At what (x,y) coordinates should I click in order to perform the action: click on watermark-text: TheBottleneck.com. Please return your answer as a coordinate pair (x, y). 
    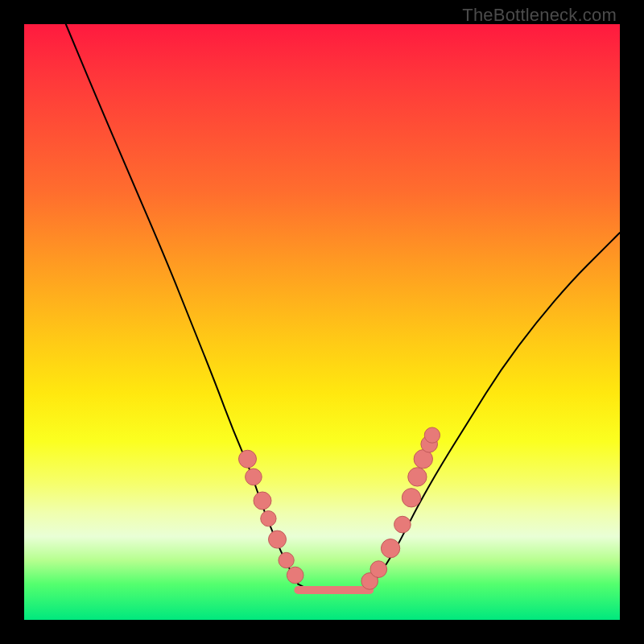
    Looking at the image, I should click on (539, 15).